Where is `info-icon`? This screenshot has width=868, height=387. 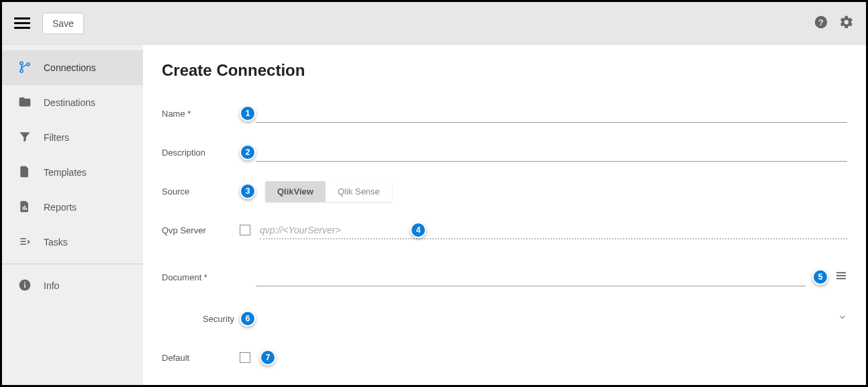 info-icon is located at coordinates (25, 286).